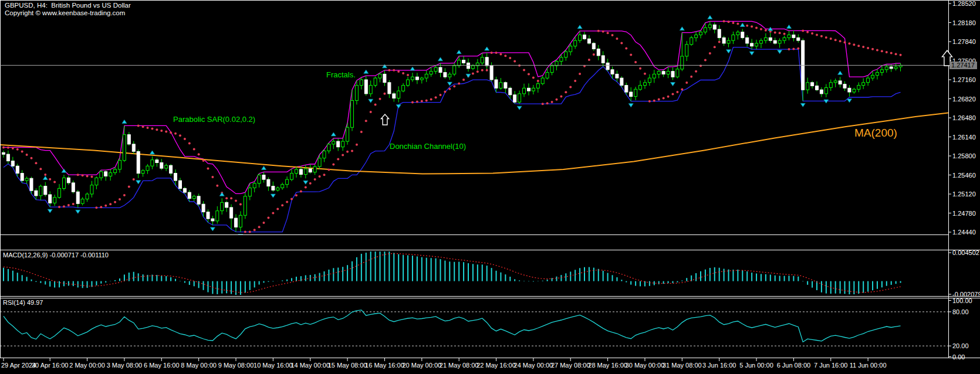  I want to click on time-axis-label: 11 Jun 00:00, so click(869, 365).